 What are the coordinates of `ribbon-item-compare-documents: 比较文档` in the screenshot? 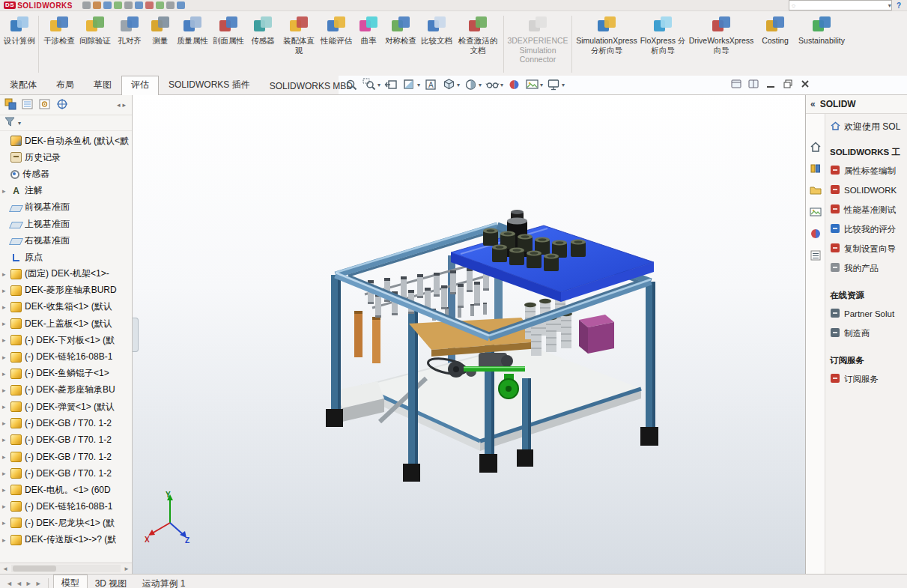 It's located at (437, 44).